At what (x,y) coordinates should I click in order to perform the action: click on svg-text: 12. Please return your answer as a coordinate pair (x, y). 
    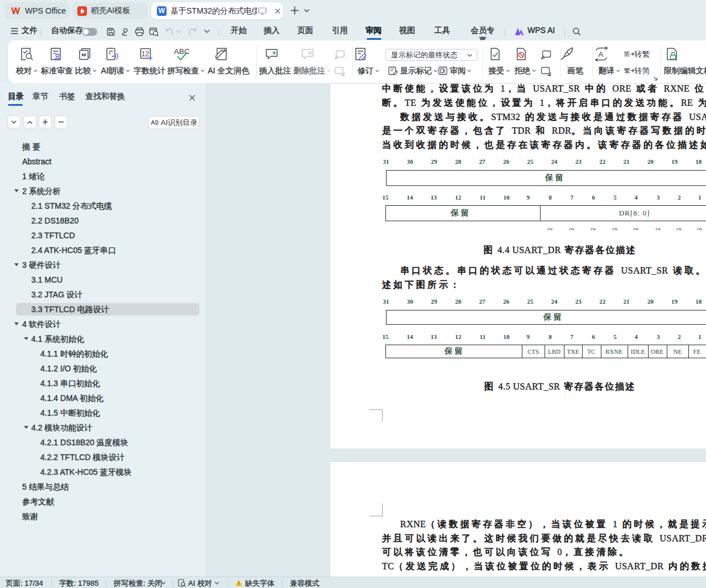
    Looking at the image, I should click on (146, 54).